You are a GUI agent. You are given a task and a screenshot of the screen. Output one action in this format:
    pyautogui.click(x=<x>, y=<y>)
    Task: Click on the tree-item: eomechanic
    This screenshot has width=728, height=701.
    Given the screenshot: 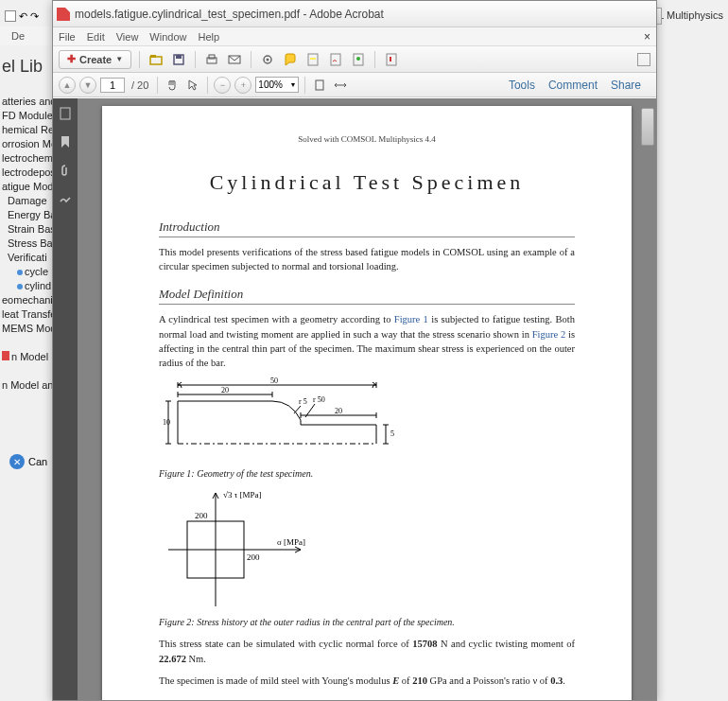 What is the action you would take?
    pyautogui.click(x=26, y=301)
    